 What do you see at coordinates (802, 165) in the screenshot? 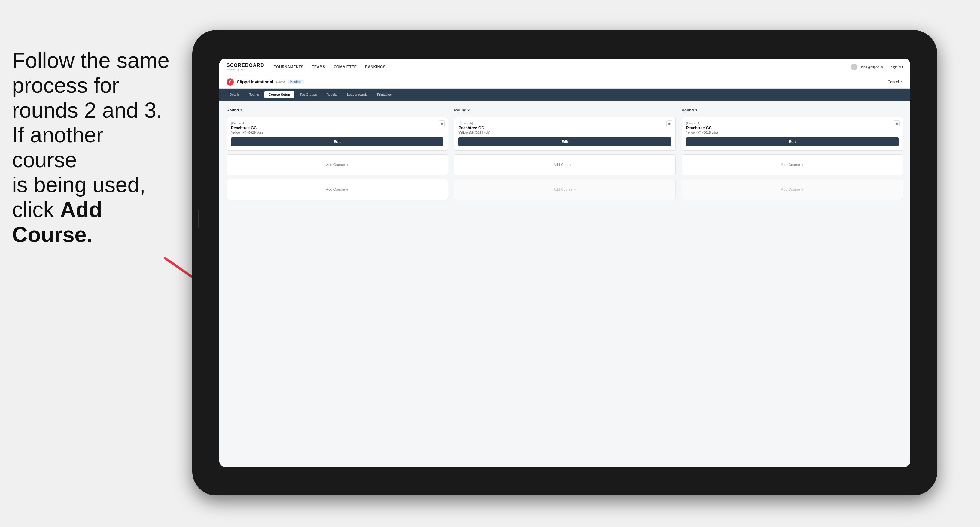
I see `round-3-add-course-1-plus-icon: +` at bounding box center [802, 165].